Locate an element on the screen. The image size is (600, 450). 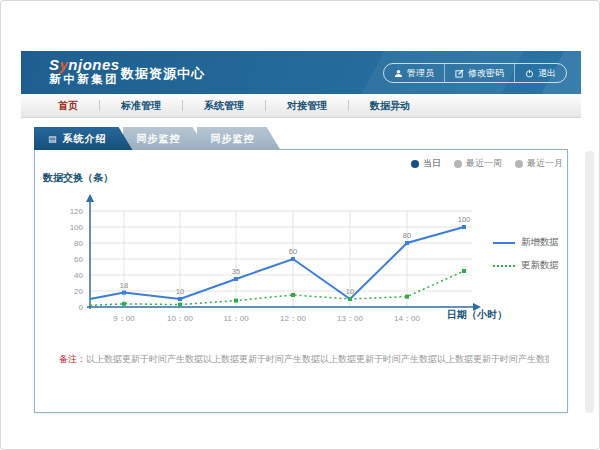
x-axis-title: 日期（小时） is located at coordinates (477, 315).